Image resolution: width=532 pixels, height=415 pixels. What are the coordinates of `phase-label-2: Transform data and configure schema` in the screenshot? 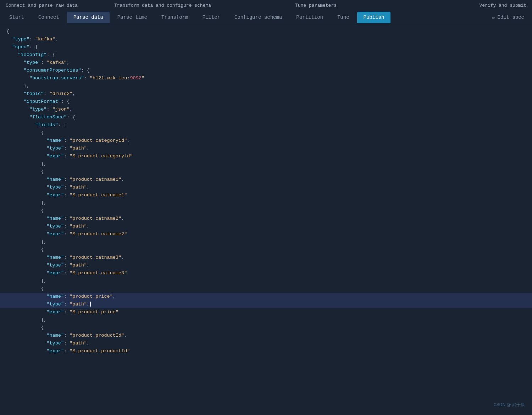 It's located at (200, 6).